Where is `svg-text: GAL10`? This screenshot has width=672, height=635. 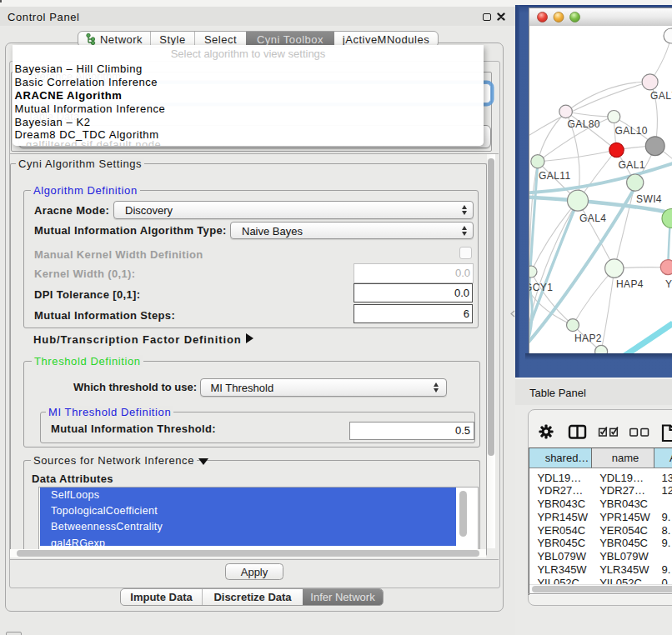
svg-text: GAL10 is located at coordinates (632, 131).